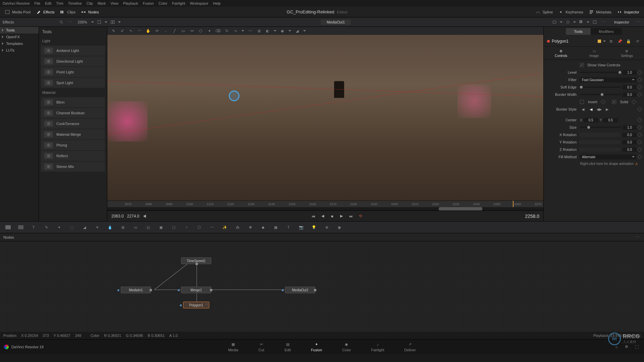  Describe the element at coordinates (196, 305) in the screenshot. I see `node-polygon: Polygon1` at that location.